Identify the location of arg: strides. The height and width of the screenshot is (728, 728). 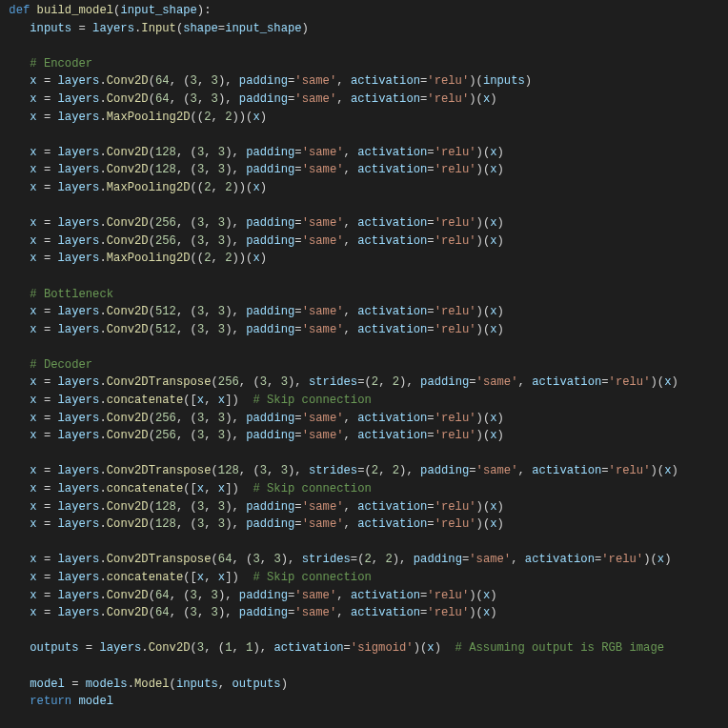
(326, 559).